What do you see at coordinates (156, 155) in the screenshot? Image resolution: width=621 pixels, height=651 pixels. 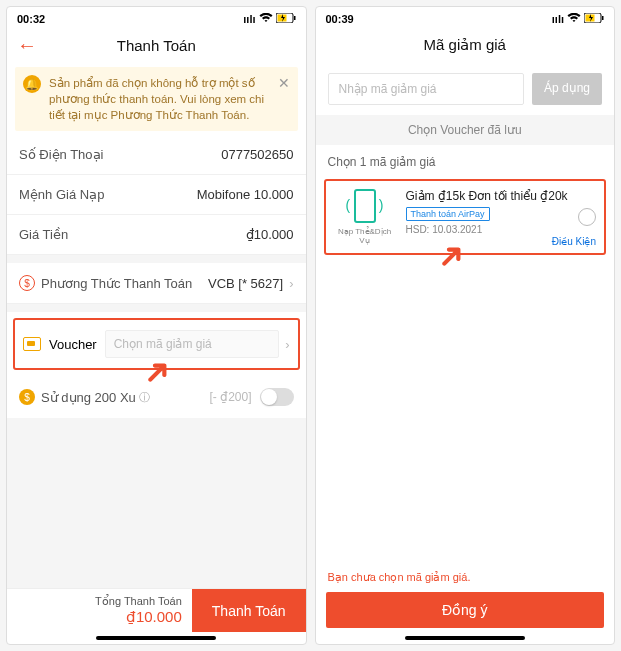 I see `phone-row: Số Điện Thoại 0777502650` at bounding box center [156, 155].